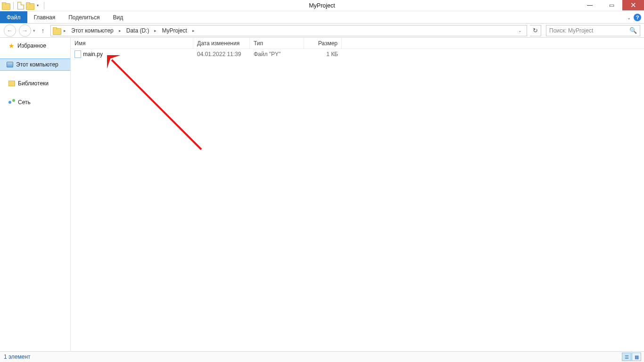 The width and height of the screenshot is (644, 362). What do you see at coordinates (30, 6) in the screenshot?
I see `new-folder-icon` at bounding box center [30, 6].